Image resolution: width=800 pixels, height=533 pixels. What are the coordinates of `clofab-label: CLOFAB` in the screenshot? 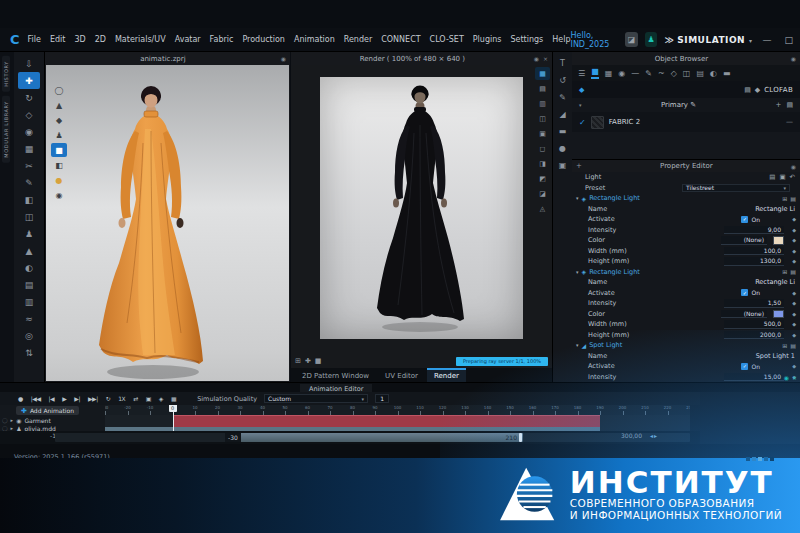 It's located at (778, 90).